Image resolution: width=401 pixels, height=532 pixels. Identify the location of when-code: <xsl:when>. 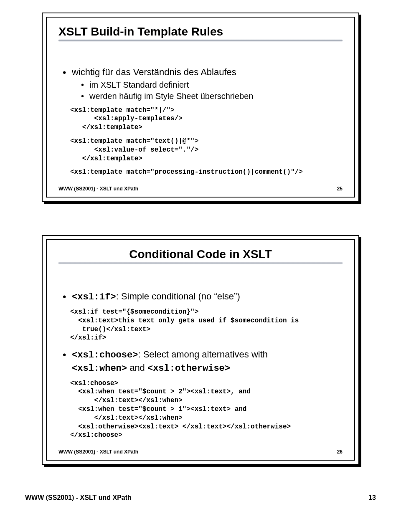
(99, 368).